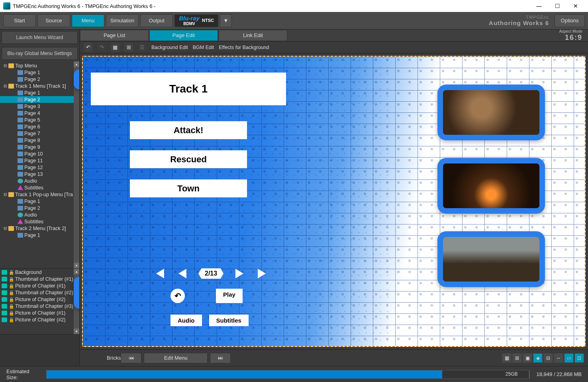  What do you see at coordinates (559, 358) in the screenshot?
I see `height-icon: ↔` at bounding box center [559, 358].